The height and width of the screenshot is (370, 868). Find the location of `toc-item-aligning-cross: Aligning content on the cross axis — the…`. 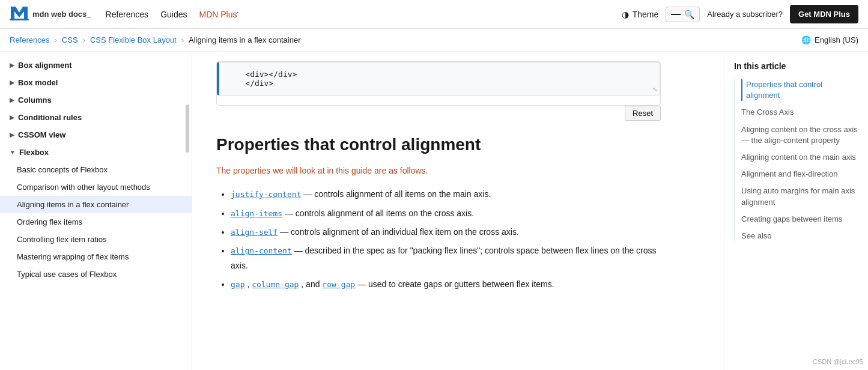

toc-item-aligning-cross: Aligning content on the cross axis — the… is located at coordinates (800, 135).